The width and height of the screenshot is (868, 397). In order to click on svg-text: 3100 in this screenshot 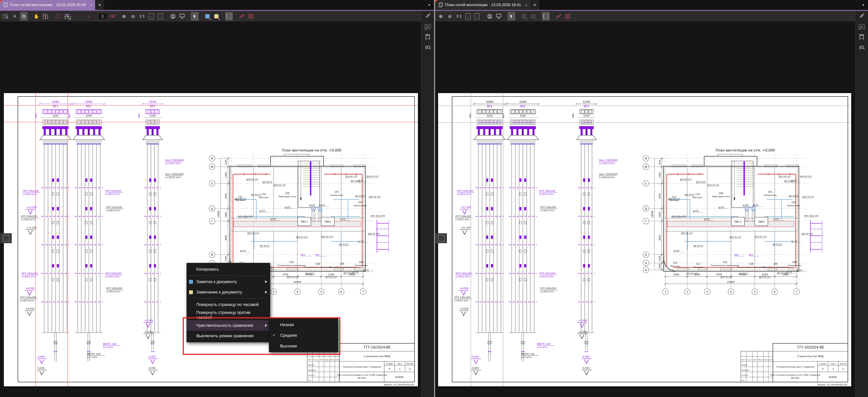, I will do `click(331, 274)`.